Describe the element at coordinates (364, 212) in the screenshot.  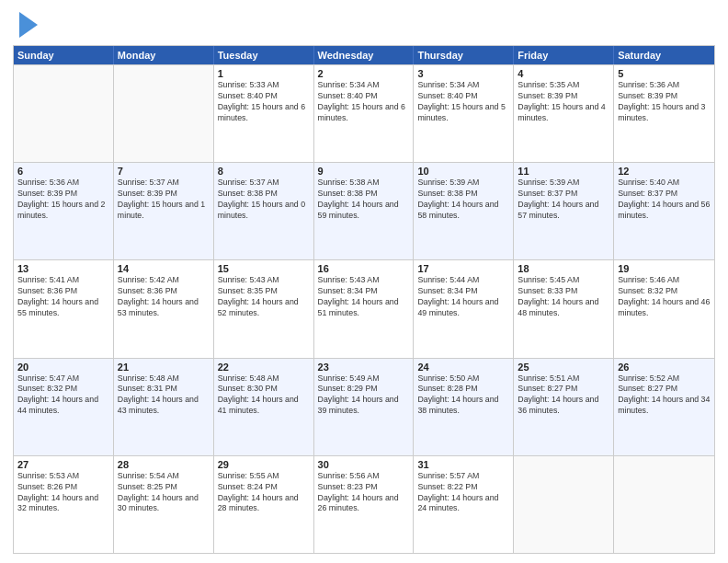
I see `calendar-cell: 9Sunrise: 5:38 AMSunset: 8:38 PMDaylight…` at that location.